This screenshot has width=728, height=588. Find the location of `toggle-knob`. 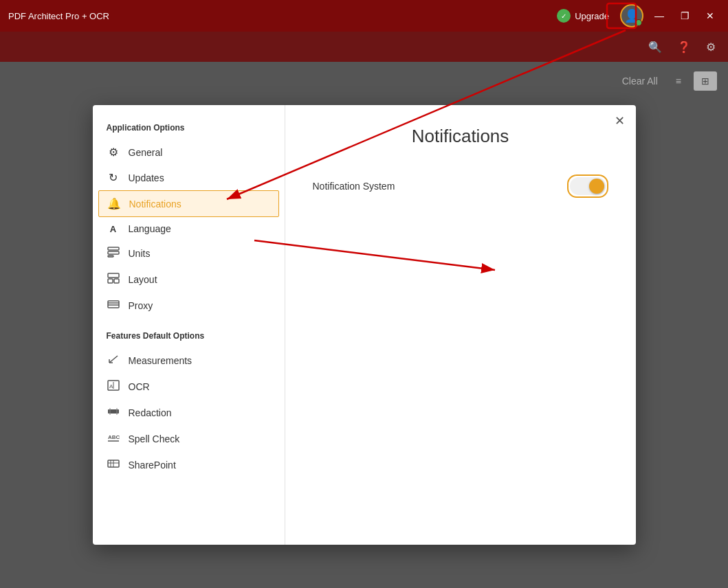

toggle-knob is located at coordinates (597, 186).